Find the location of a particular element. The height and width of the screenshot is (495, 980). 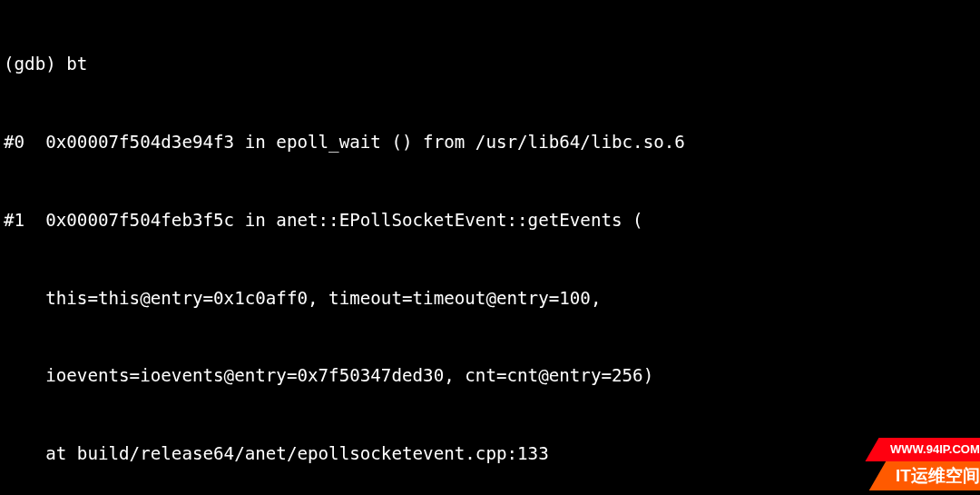

terminal-line: #0 0x00007f504d3e94f3 in epoll_wait () f… is located at coordinates (490, 144).